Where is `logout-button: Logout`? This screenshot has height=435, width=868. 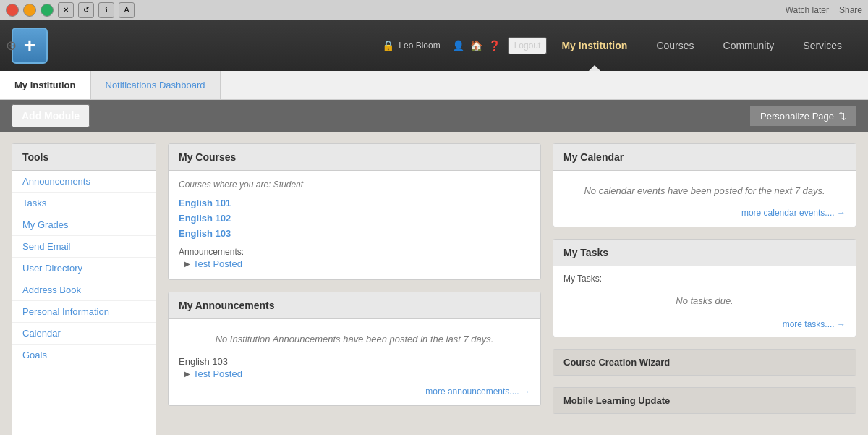
logout-button: Logout is located at coordinates (528, 46).